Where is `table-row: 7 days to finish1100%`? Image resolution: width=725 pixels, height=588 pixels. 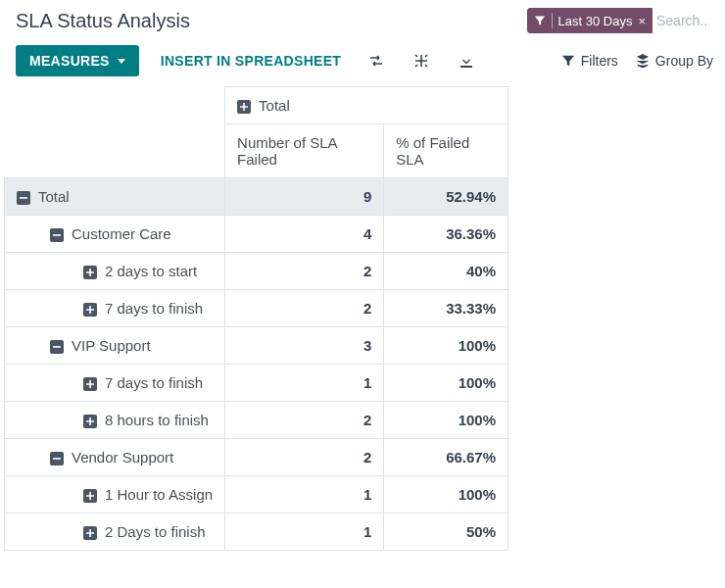 table-row: 7 days to finish1100% is located at coordinates (257, 383).